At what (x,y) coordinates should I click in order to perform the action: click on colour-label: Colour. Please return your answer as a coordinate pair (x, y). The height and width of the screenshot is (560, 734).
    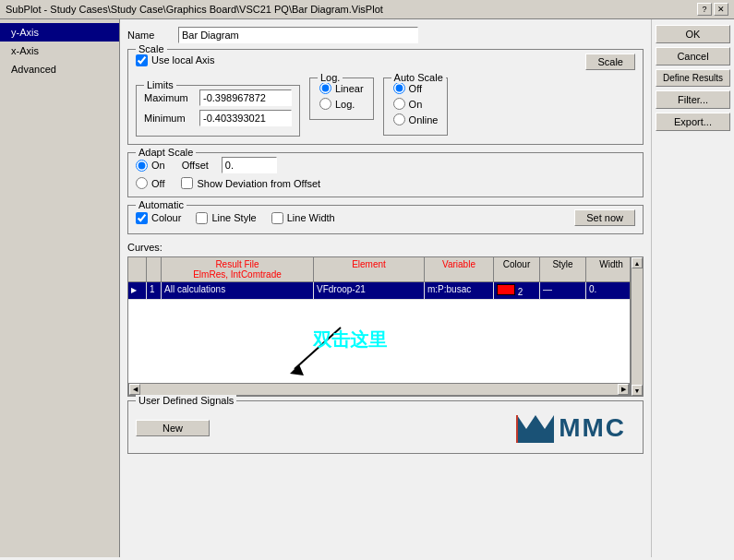
    Looking at the image, I should click on (166, 218).